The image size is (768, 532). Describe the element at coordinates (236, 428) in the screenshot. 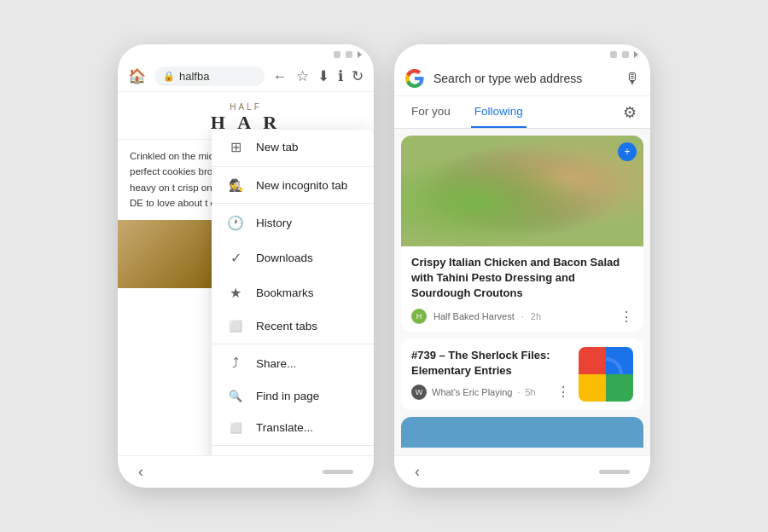

I see `translate-icon: ⬜` at that location.